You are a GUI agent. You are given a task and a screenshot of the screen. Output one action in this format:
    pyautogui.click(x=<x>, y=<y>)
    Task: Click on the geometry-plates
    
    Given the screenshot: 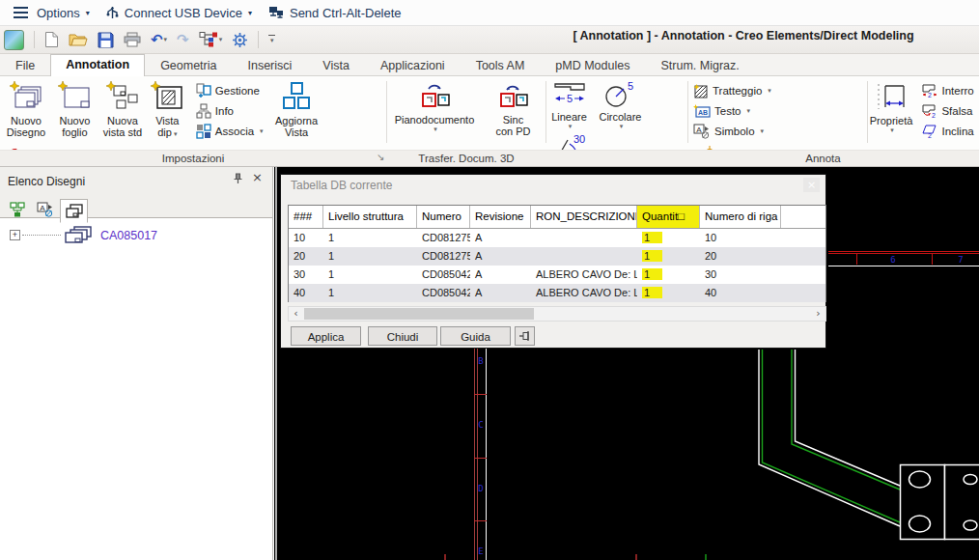 What is the action you would take?
    pyautogui.click(x=940, y=502)
    